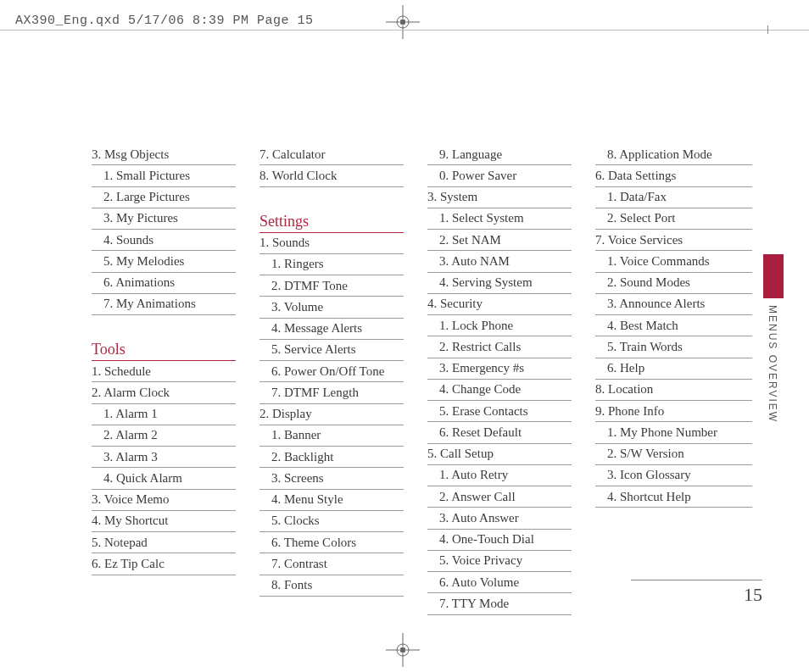 The width and height of the screenshot is (809, 672). I want to click on column-1: 3. Msg Objects 1. Small Pictures 2. Larg…, so click(164, 380).